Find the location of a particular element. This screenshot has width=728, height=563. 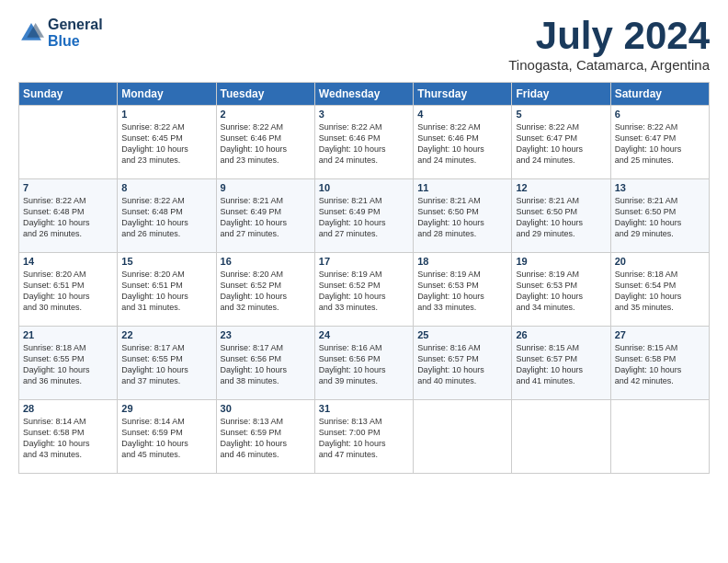

calendar-cell: 27Sunrise: 8:15 AM Sunset: 6:58 PM Dayli… is located at coordinates (660, 363).